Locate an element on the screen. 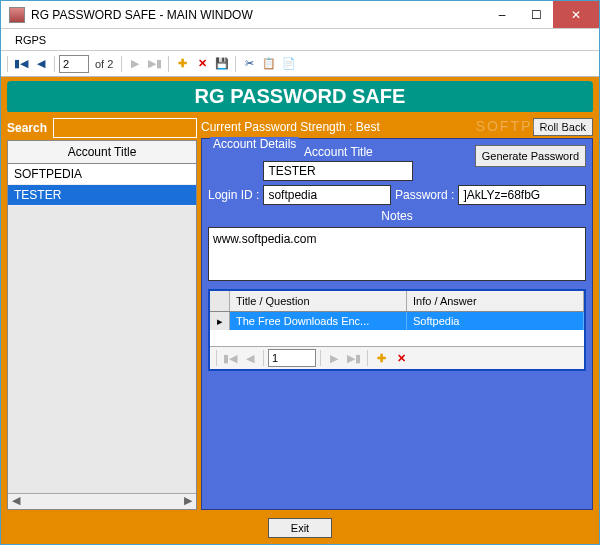 This screenshot has height=545, width=600. sub-cell: Softpedia is located at coordinates (496, 321).